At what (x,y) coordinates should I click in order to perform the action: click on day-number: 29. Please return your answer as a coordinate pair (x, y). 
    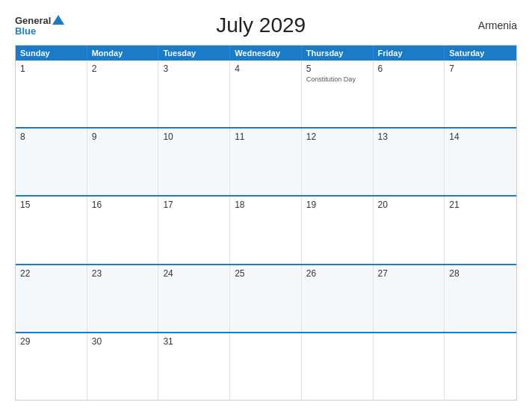
    Looking at the image, I should click on (25, 342).